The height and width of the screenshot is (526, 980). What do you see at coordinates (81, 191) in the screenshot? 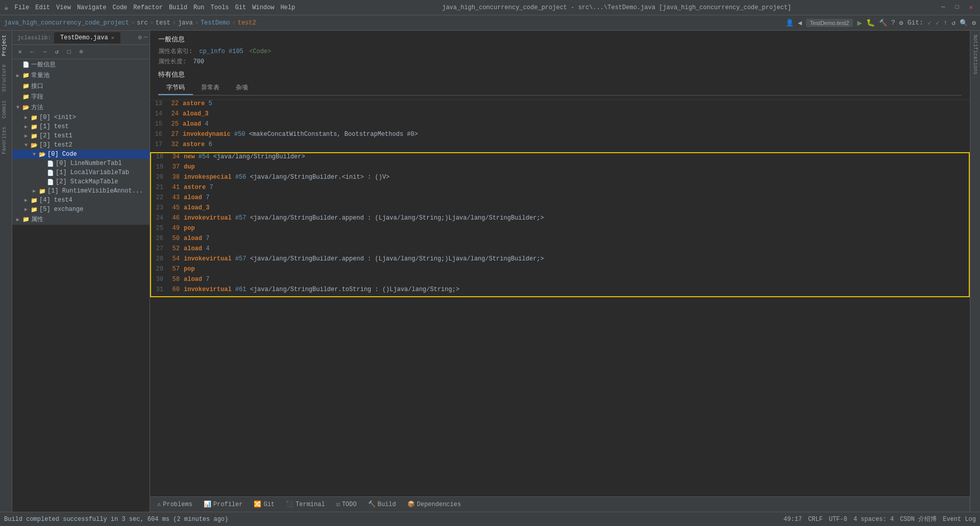
I see `tree-item-runtime: ▶ 📁 [1] RuntimeVisibleAnnot...` at bounding box center [81, 191].